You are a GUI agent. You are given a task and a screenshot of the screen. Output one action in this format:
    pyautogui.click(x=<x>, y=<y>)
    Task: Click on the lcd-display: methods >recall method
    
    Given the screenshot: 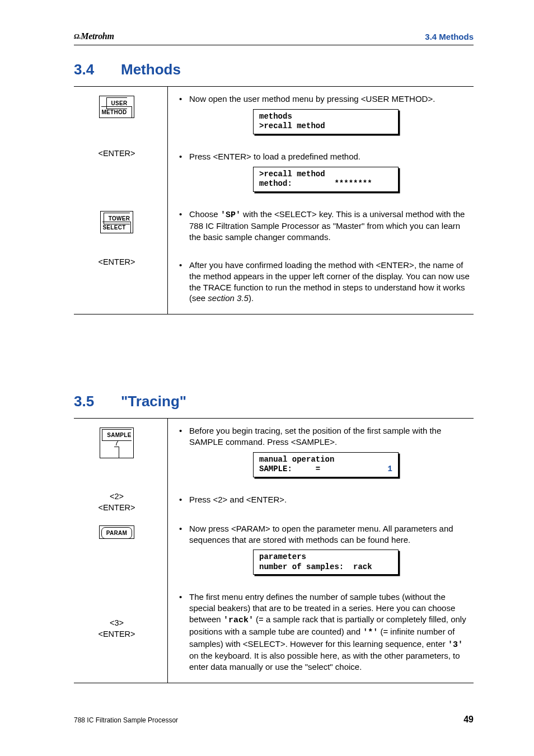 What is the action you would take?
    pyautogui.click(x=326, y=122)
    